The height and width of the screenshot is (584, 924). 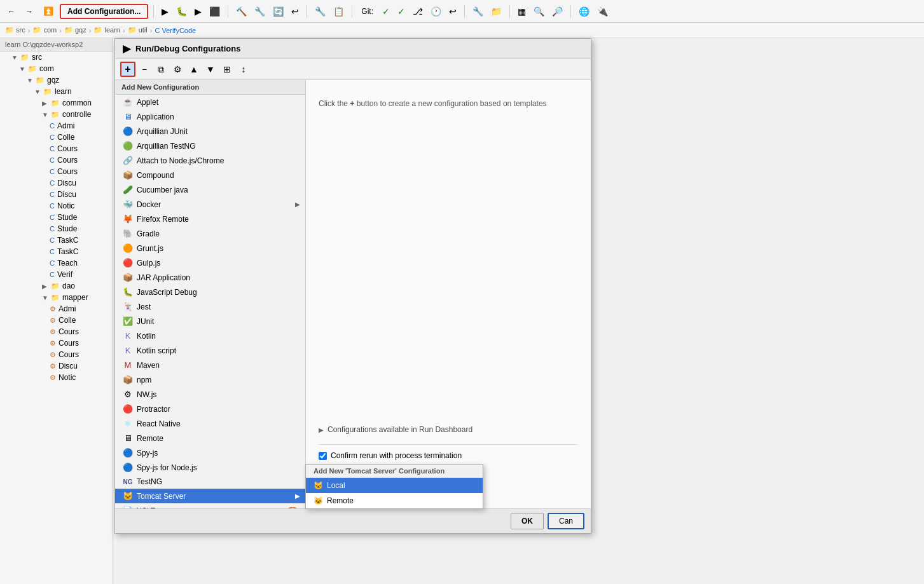 I want to click on rerun-checkbox, so click(x=323, y=456).